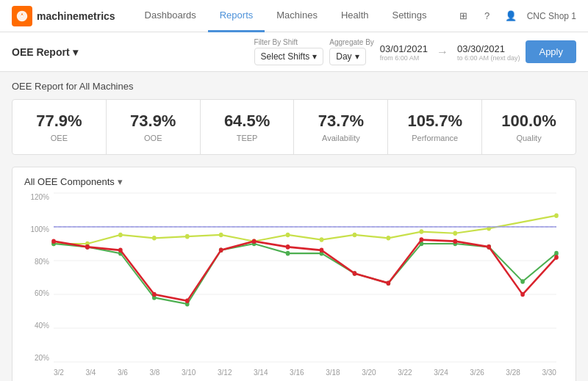  I want to click on nav-links: Dashboards Reports Machines Health Setti…, so click(295, 16).